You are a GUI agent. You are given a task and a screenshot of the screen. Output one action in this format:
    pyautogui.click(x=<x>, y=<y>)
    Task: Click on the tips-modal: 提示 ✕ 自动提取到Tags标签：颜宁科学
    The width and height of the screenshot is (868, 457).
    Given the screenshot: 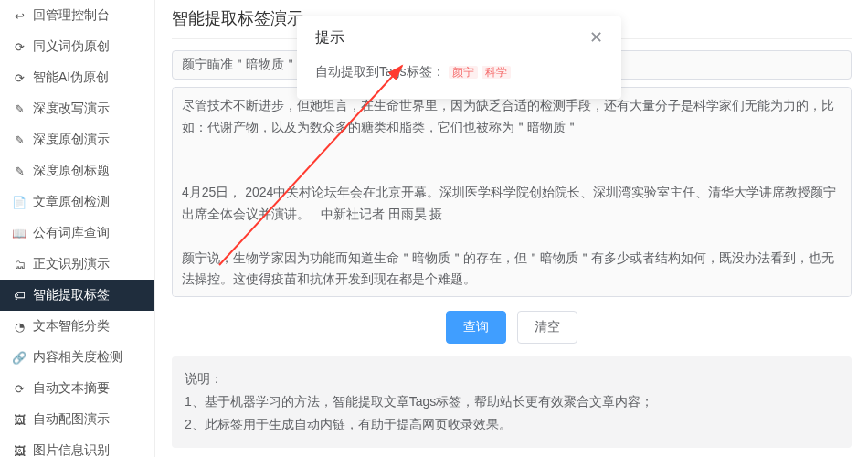 What is the action you would take?
    pyautogui.click(x=459, y=58)
    